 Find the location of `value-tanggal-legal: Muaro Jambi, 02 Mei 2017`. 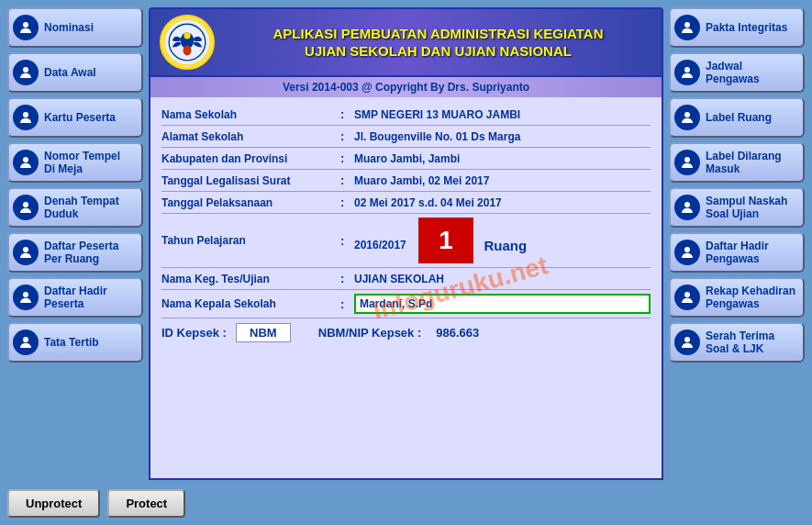

value-tanggal-legal: Muaro Jambi, 02 Mei 2017 is located at coordinates (503, 181).